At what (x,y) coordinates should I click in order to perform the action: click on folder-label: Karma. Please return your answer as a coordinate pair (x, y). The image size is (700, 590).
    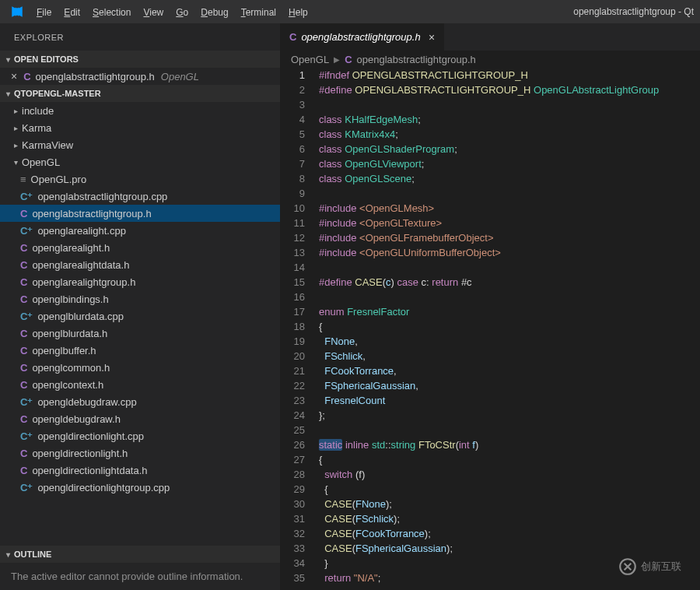
    Looking at the image, I should click on (37, 128).